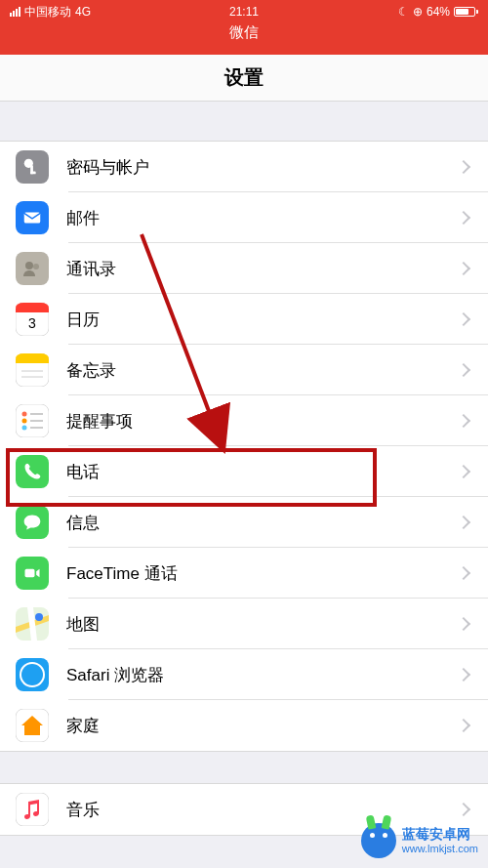 This screenshot has width=488, height=868. I want to click on status-right: ☾ ⊕ 64%, so click(400, 12).